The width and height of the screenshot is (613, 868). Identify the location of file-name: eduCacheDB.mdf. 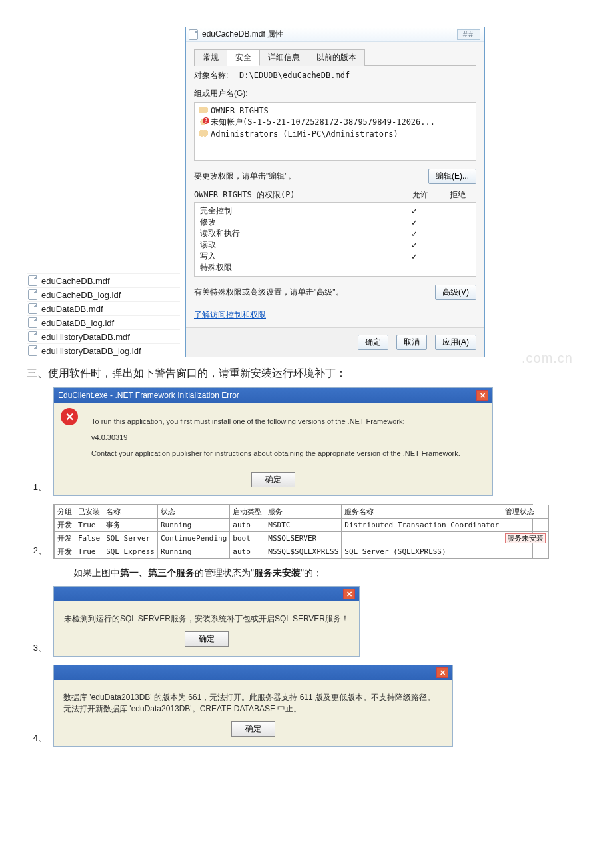
(76, 281).